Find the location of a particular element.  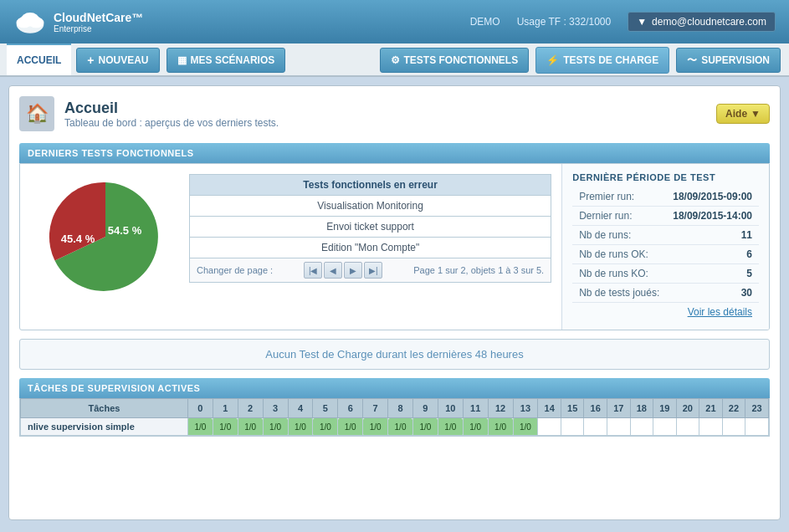

stat-label-3: Nb de runs: is located at coordinates (619, 236).